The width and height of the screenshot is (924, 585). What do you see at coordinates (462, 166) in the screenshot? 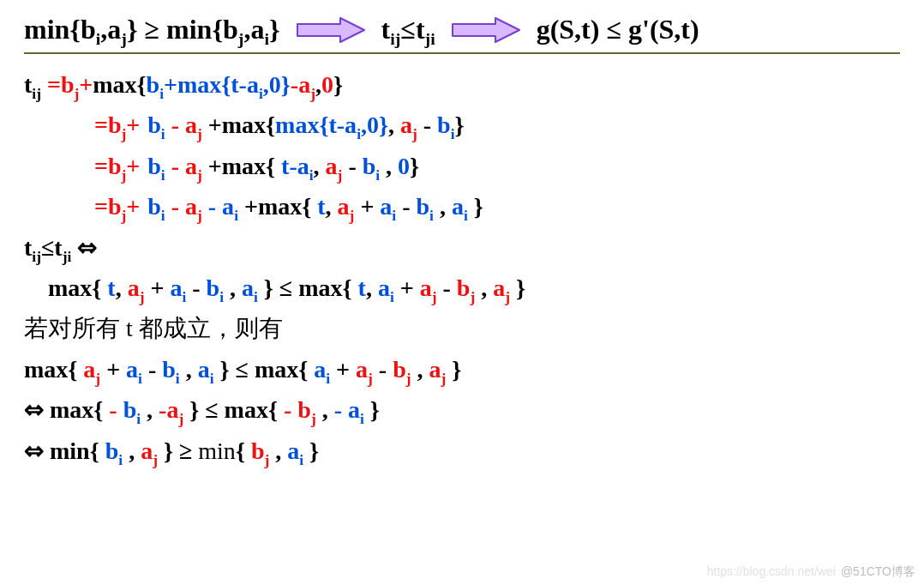
I see `math-line: =bj+ bi - aj +max{ t-ai, aj - bi , 0}` at bounding box center [462, 166].